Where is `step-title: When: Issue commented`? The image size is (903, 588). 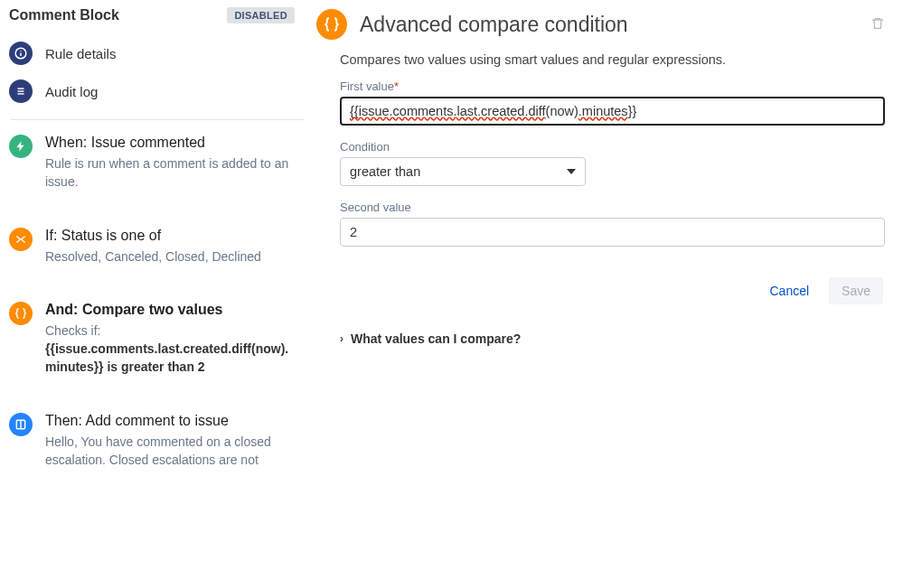
step-title: When: Issue commented is located at coordinates (171, 143).